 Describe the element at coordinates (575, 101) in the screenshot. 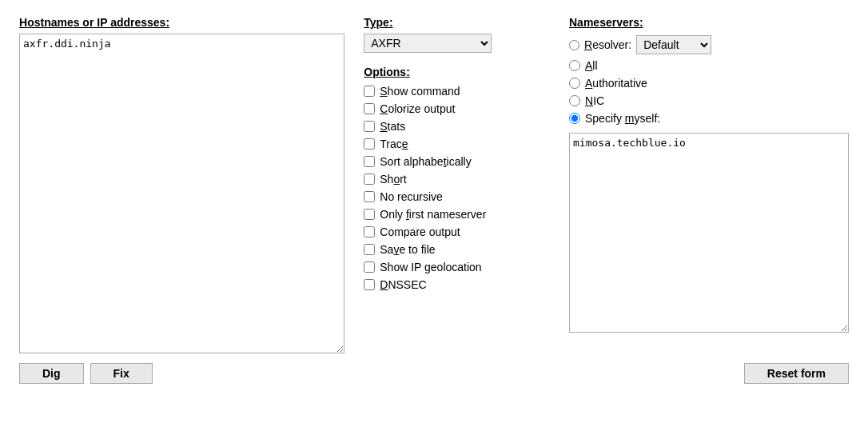

I see `nic-radio` at that location.